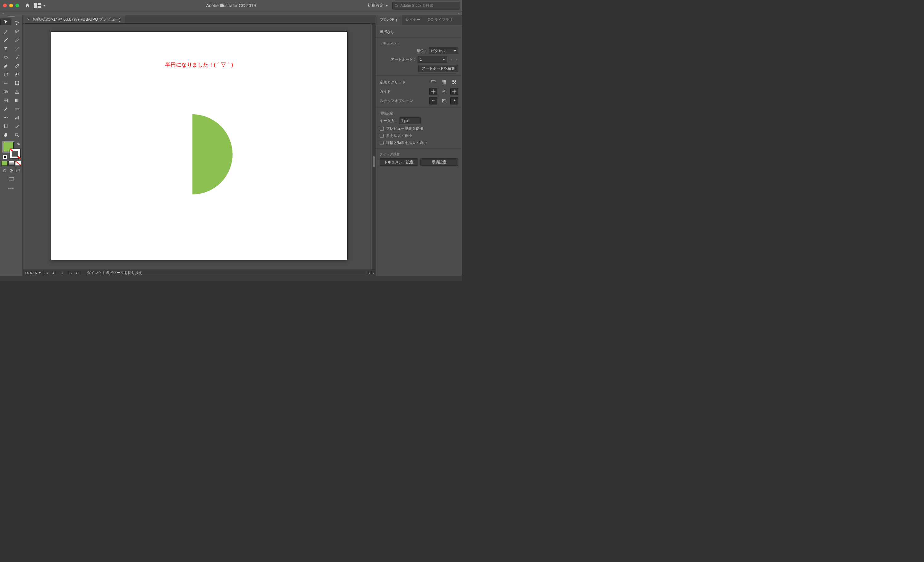  Describe the element at coordinates (18, 171) in the screenshot. I see `draw-inside-icon` at that location.